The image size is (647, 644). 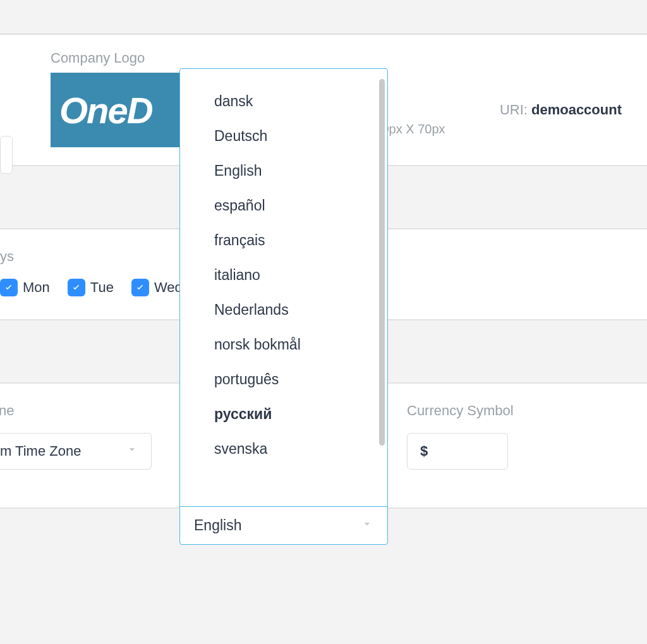 What do you see at coordinates (284, 415) in the screenshot?
I see `dropdown-option: русский` at bounding box center [284, 415].